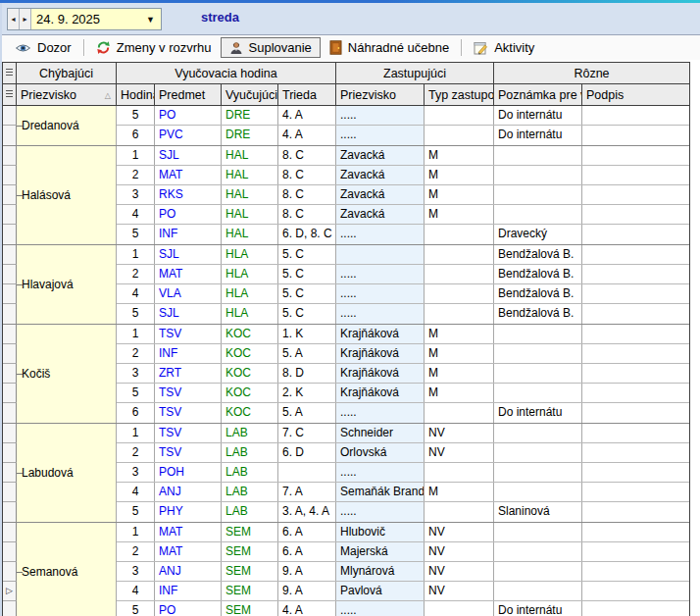 This screenshot has height=616, width=700. I want to click on vyucujuci-cell: LAB, so click(250, 473).